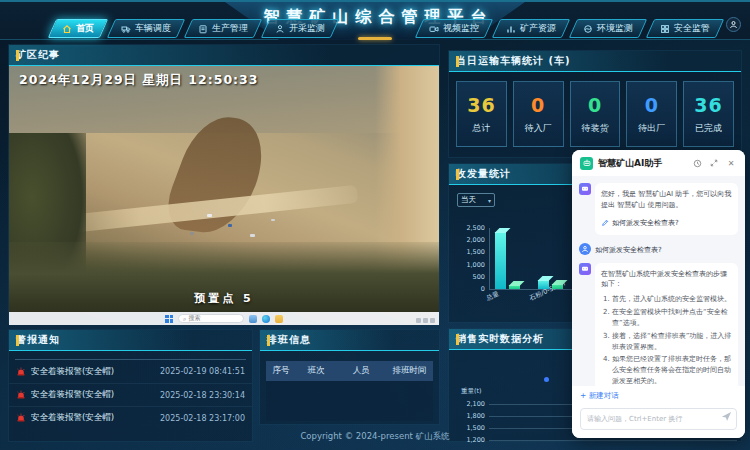  I want to click on search-icon: ⌕, so click(184, 319).